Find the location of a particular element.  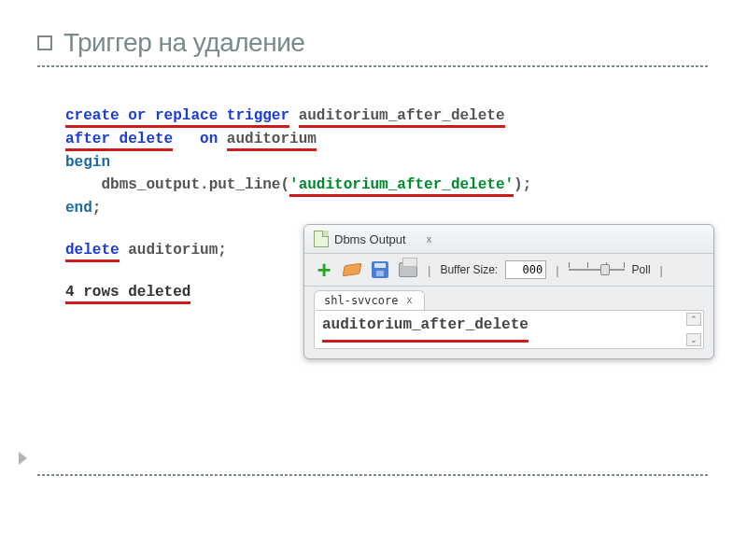

keyword: on is located at coordinates (209, 139).